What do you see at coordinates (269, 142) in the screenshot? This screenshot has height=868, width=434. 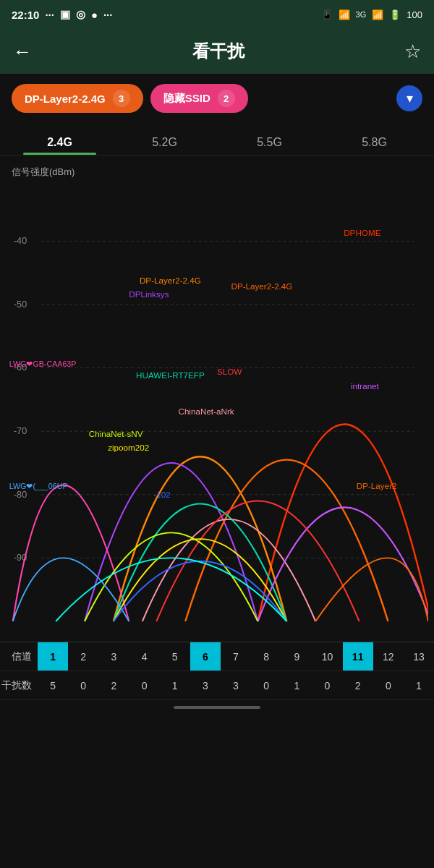 I see `tab-5.5g: 5.5G` at bounding box center [269, 142].